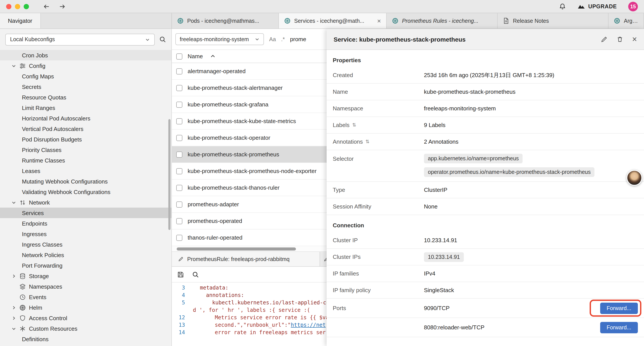  What do you see at coordinates (86, 223) in the screenshot?
I see `sidebar-item-endpoints: Endpoints` at bounding box center [86, 223].